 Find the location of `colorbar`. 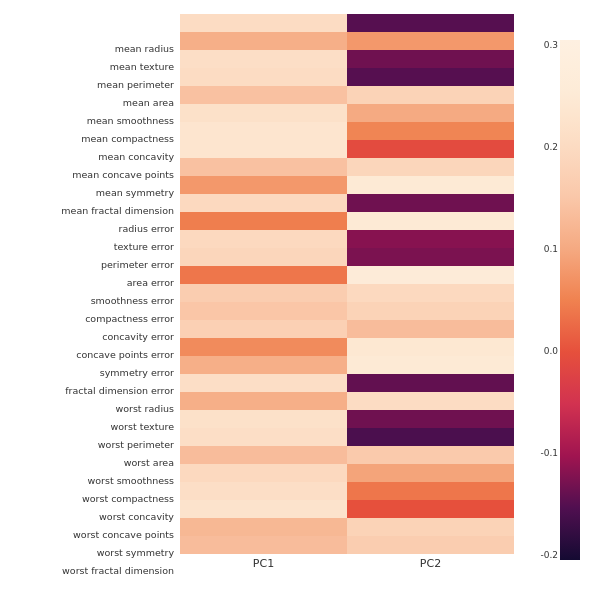

colorbar is located at coordinates (570, 300).